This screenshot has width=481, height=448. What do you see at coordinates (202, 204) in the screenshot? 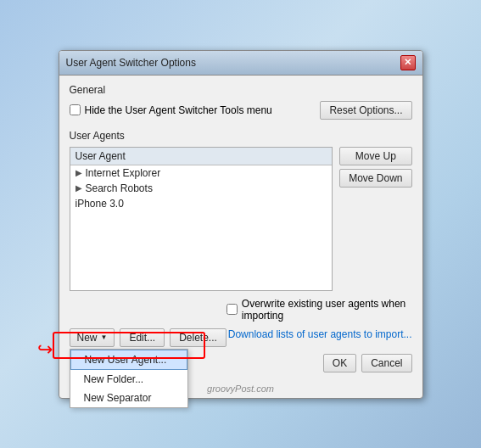
I see `list-item: iPhone 3.0` at bounding box center [202, 204].